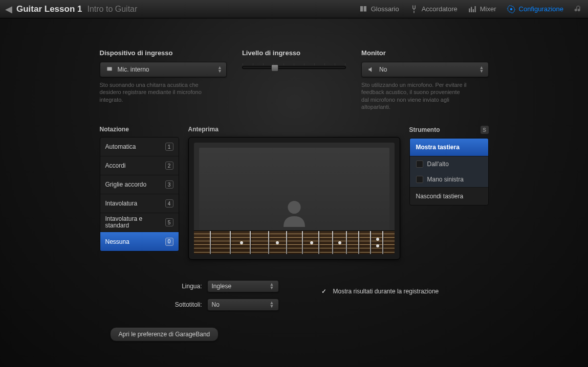 The width and height of the screenshot is (588, 367). I want to click on shortcut-badge: S, so click(485, 130).